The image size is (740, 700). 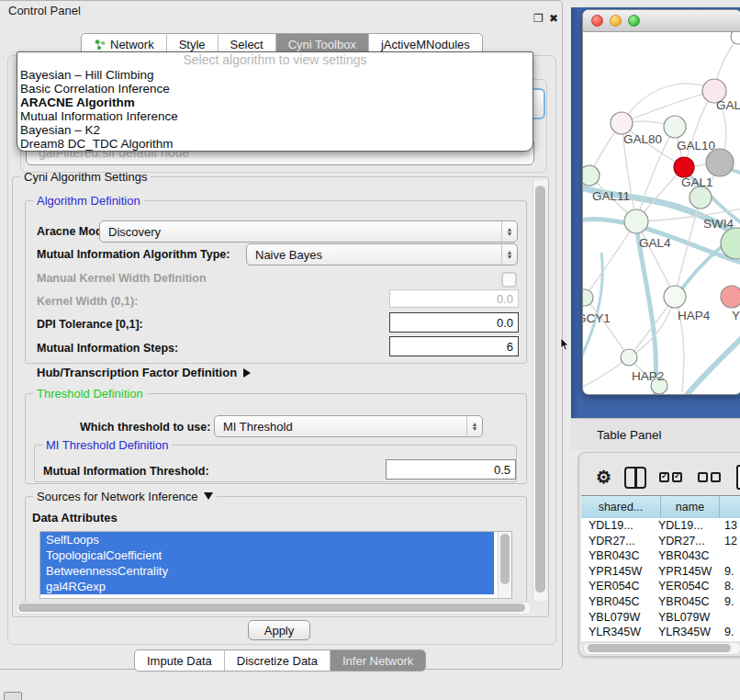 What do you see at coordinates (591, 175) in the screenshot?
I see `network-node-gal11` at bounding box center [591, 175].